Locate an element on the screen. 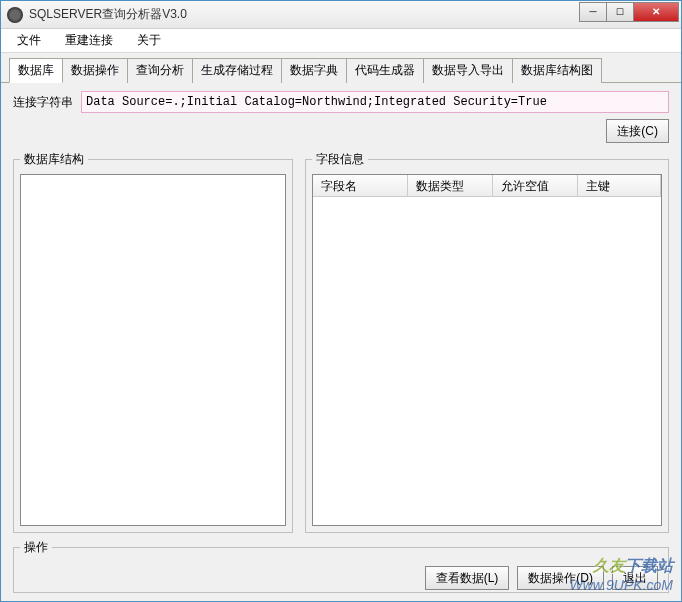  tabbar: 数据库 数据操作 查询分析 生成存储过程 数据字典 代码生成器 数据导入导出 数… is located at coordinates (341, 68).